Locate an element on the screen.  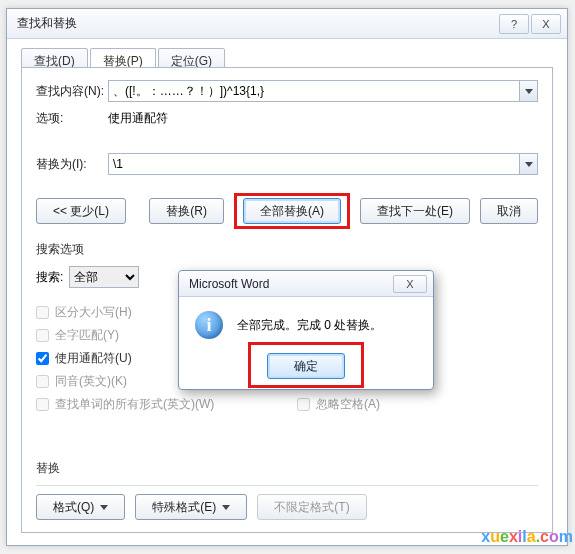
find-next-button: 查找下一处(E) is located at coordinates (415, 211).